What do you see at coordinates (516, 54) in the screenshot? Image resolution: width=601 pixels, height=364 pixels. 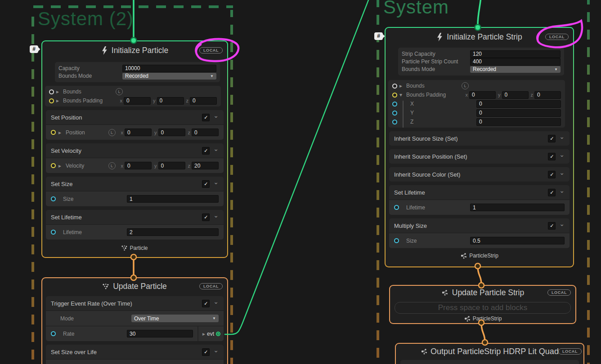 I see `strip-capacity-input` at bounding box center [516, 54].